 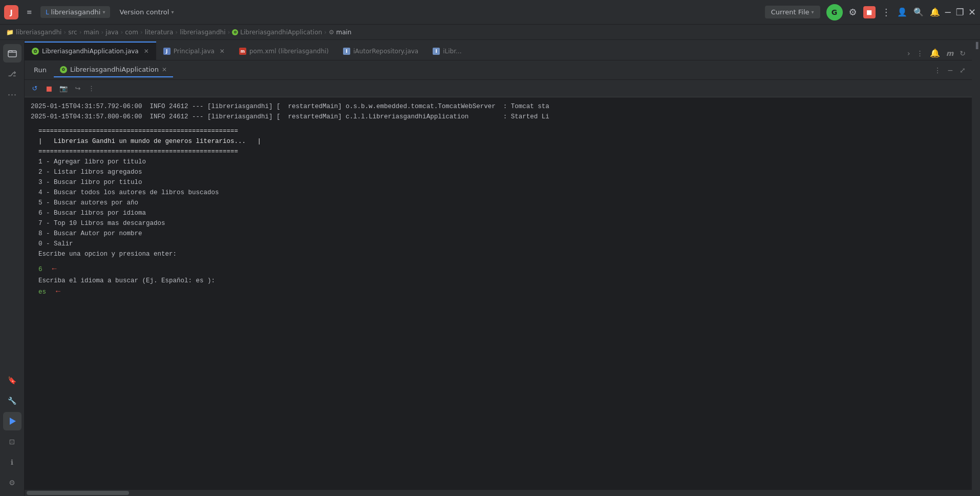 What do you see at coordinates (49, 89) in the screenshot?
I see `stop-button: ■` at bounding box center [49, 89].